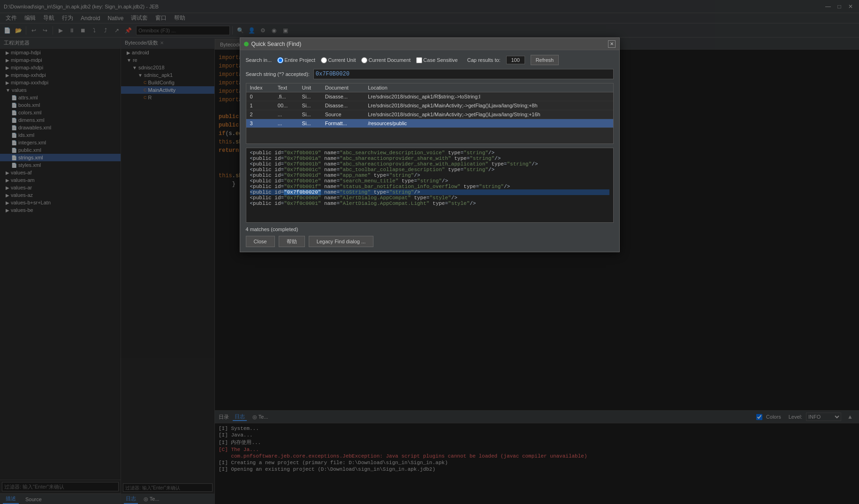  What do you see at coordinates (430, 106) in the screenshot?
I see `table-row: 1 00... Si... Disasse... Lre/sdnisc2018/…` at bounding box center [430, 106].